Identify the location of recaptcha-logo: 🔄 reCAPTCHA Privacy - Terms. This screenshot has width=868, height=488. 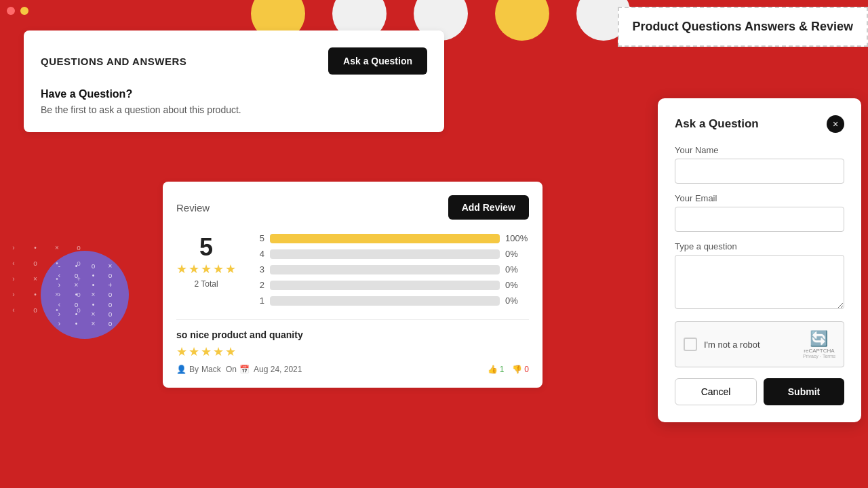
(819, 344).